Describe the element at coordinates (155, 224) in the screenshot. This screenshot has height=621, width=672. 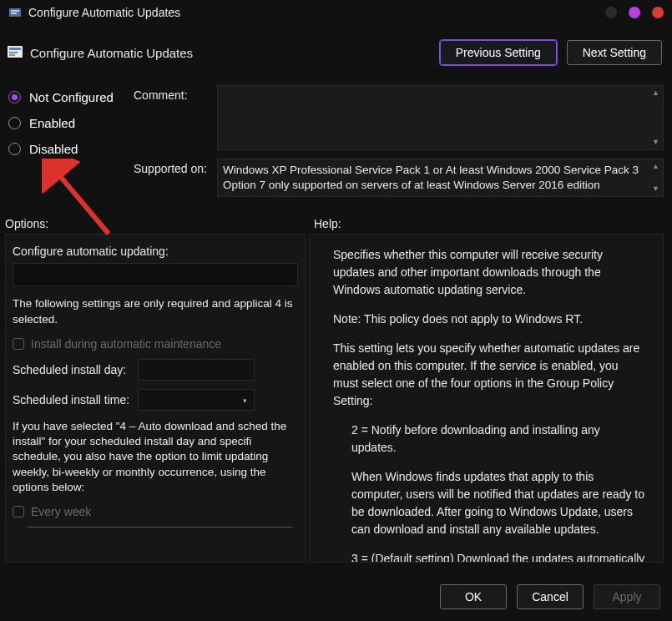
I see `options-header: Options:` at that location.